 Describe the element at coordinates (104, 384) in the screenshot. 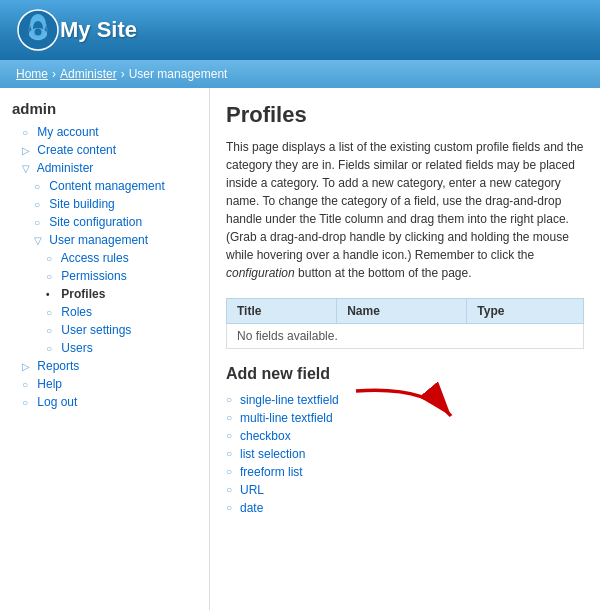

I see `sidebar-item-help: ○ Help` at that location.